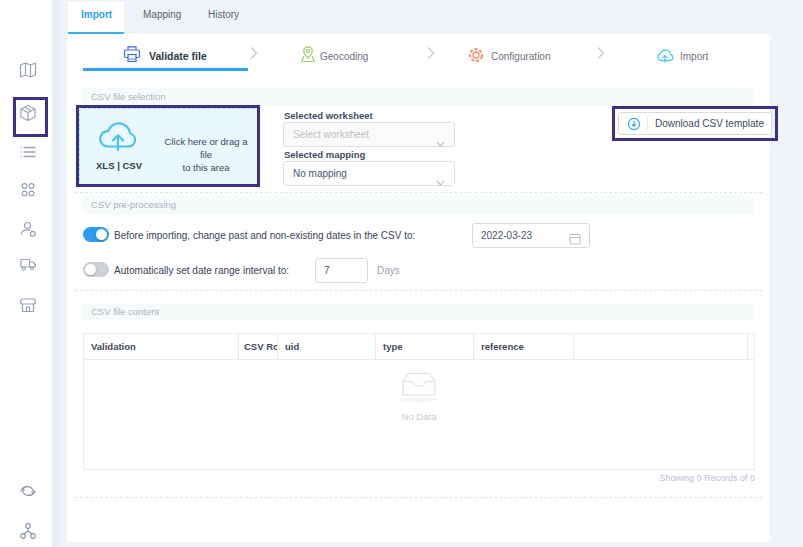 This screenshot has width=803, height=547. I want to click on hierarchy-icon, so click(28, 531).